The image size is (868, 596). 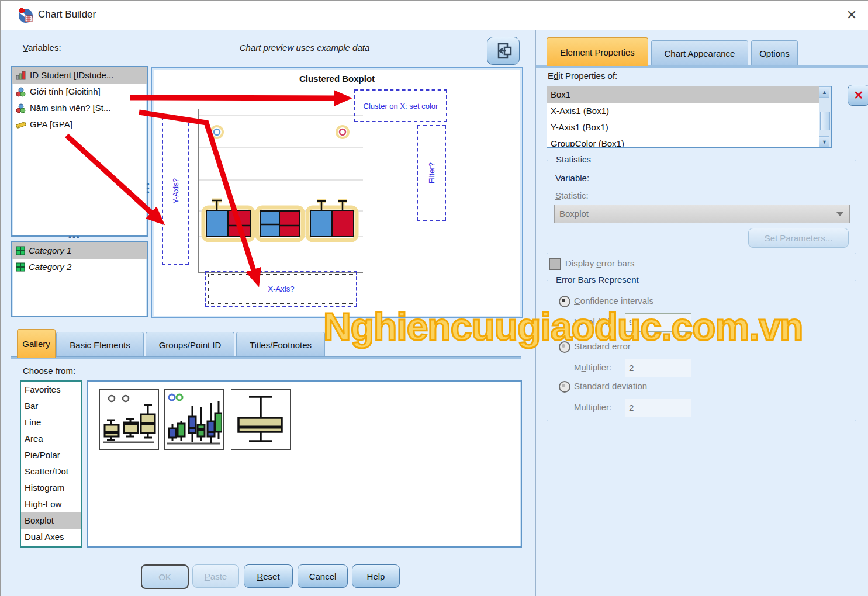 What do you see at coordinates (658, 368) in the screenshot?
I see `multiplier1-field: 2` at bounding box center [658, 368].